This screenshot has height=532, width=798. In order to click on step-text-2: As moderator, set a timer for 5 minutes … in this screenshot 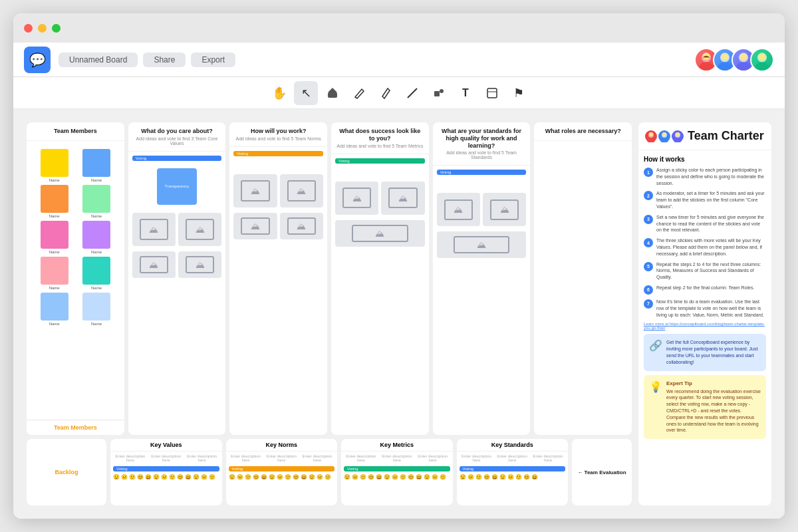, I will do `click(712, 200)`.